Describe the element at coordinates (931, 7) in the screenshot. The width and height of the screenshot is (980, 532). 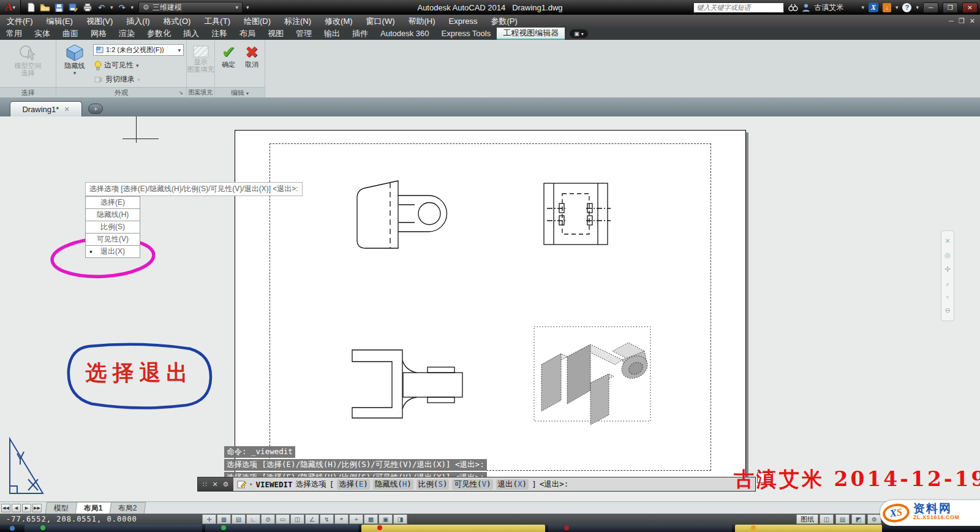
I see `minimize-button: ─` at that location.